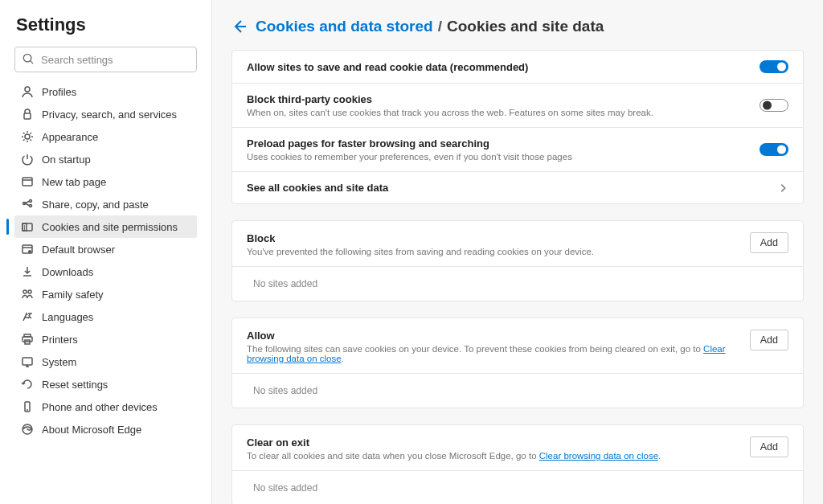 Image resolution: width=823 pixels, height=504 pixels. What do you see at coordinates (113, 59) in the screenshot?
I see `search-wrap` at bounding box center [113, 59].